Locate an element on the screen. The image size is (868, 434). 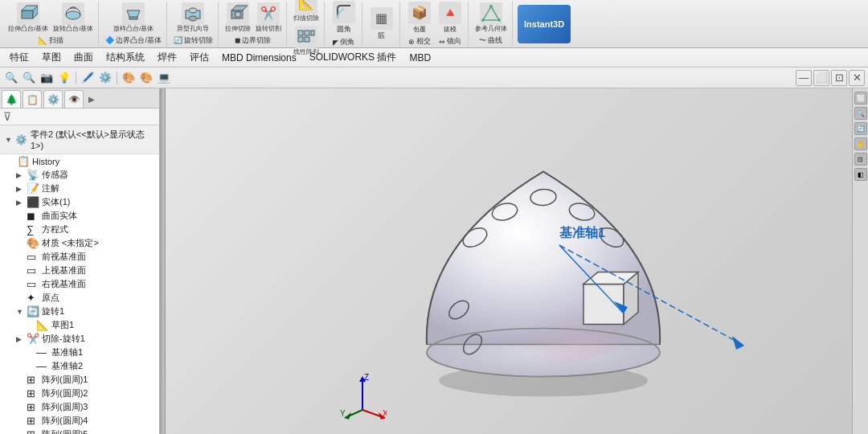
extrude-cut-btn: 拉伸切除 is located at coordinates (238, 18).